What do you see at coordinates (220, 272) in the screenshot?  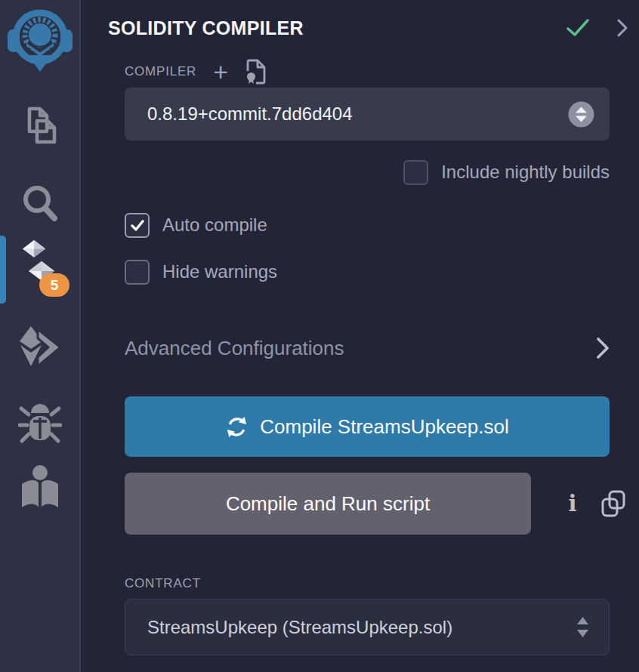 I see `hide-warnings-label: Hide warnings` at bounding box center [220, 272].